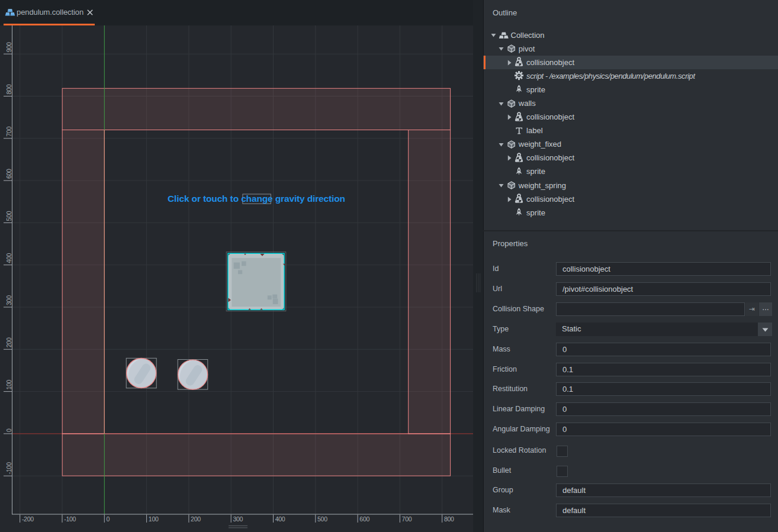  What do you see at coordinates (28, 518) in the screenshot?
I see `svg-text: -200` at bounding box center [28, 518].